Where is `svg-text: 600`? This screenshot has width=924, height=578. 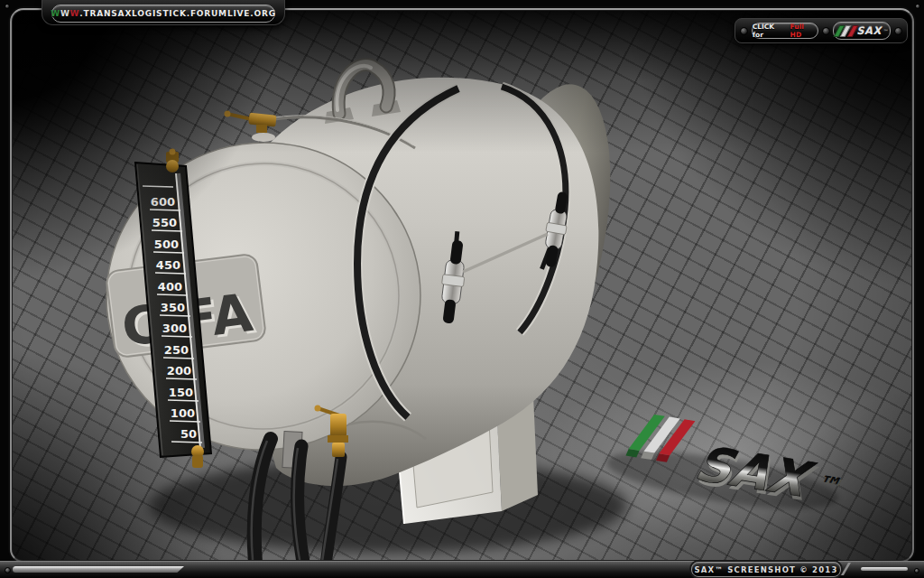
svg-text: 600 is located at coordinates (162, 202).